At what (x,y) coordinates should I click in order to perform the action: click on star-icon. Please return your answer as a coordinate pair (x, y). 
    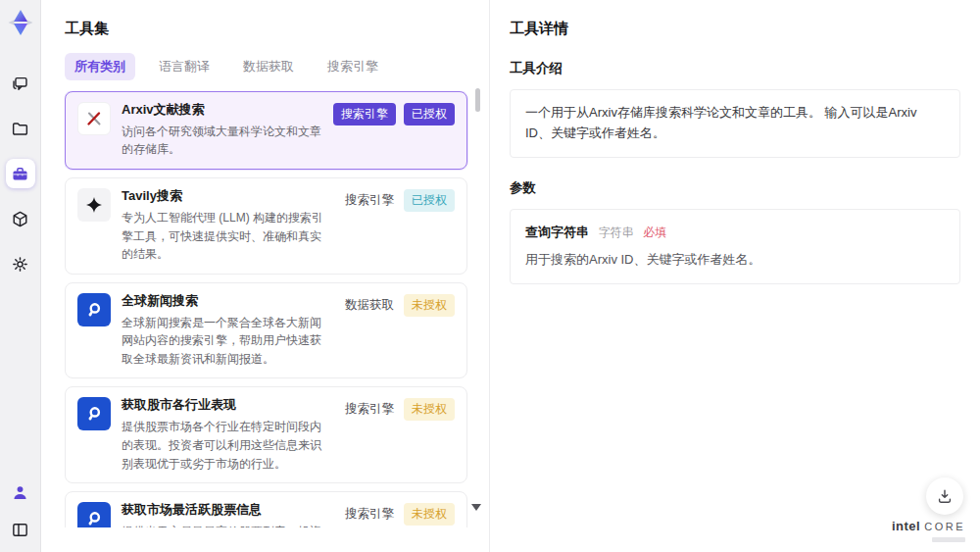
    Looking at the image, I should click on (94, 205).